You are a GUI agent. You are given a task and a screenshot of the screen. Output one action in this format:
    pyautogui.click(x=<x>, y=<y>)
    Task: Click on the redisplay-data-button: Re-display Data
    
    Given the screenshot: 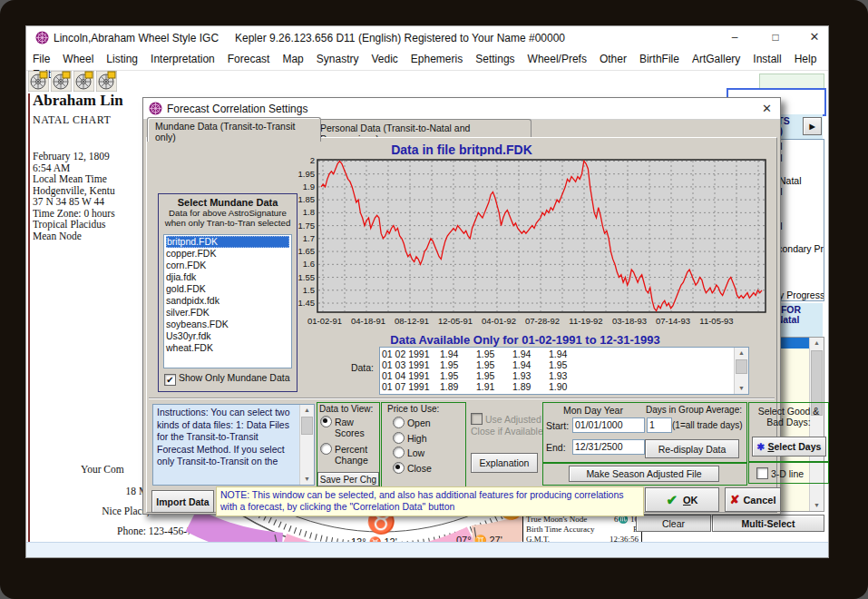 What is the action you would take?
    pyautogui.click(x=692, y=448)
    